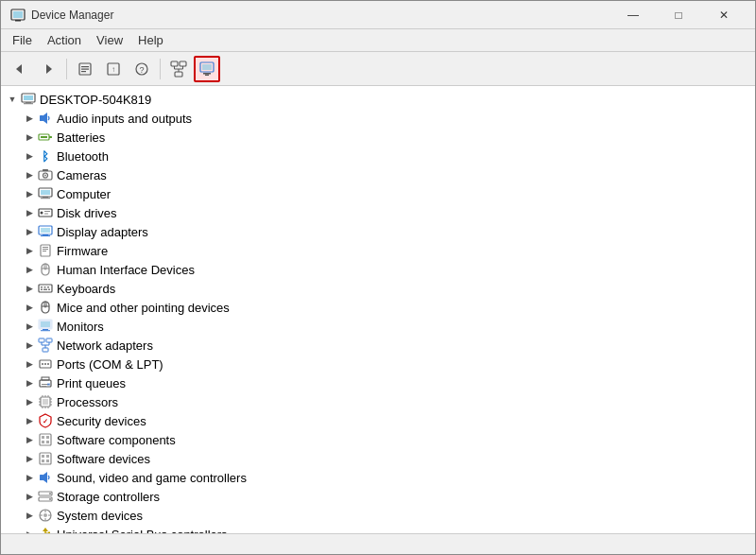  I want to click on sound-expand-icon: ▶, so click(29, 477).